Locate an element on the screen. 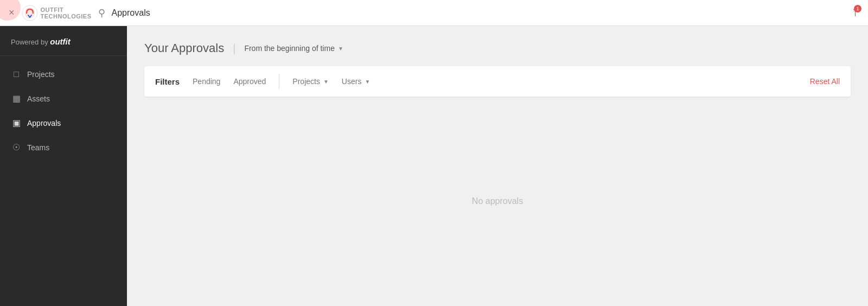  sidebar-item-label-projects: Projects is located at coordinates (41, 74).